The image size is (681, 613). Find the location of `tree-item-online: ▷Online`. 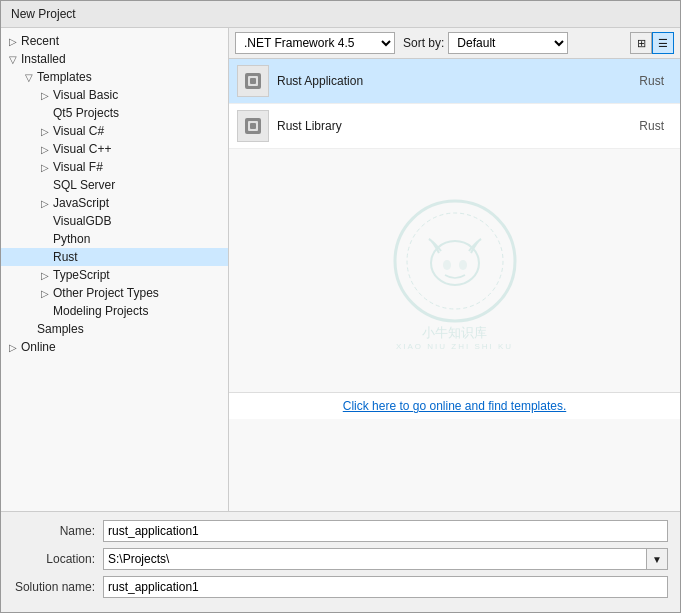

tree-item-online: ▷Online is located at coordinates (114, 347).